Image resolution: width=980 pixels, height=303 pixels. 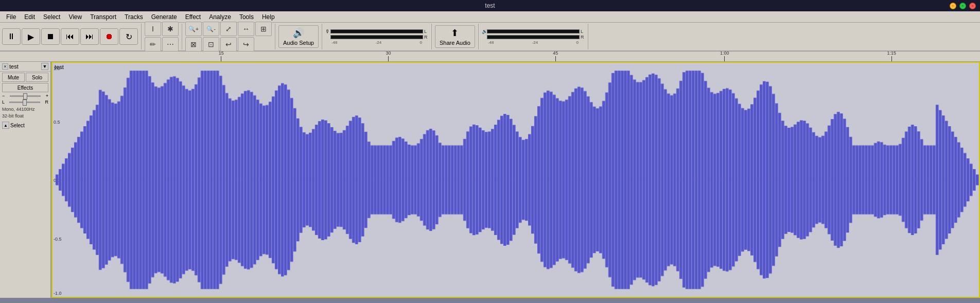 What do you see at coordinates (72, 37) in the screenshot?
I see `transport-controls: ⏸ ▶ ⏹ ⏮ ⏭ ⏺ ↻` at bounding box center [72, 37].